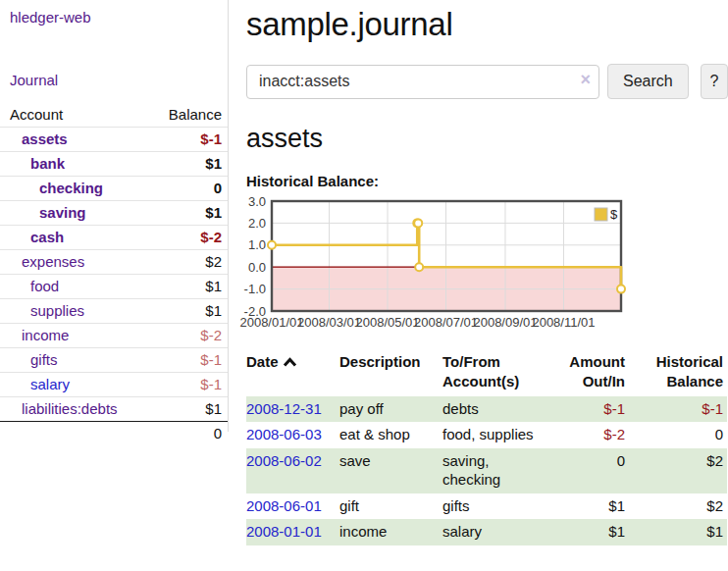  I want to click on column-header-amount: Amount Out/In, so click(589, 373).